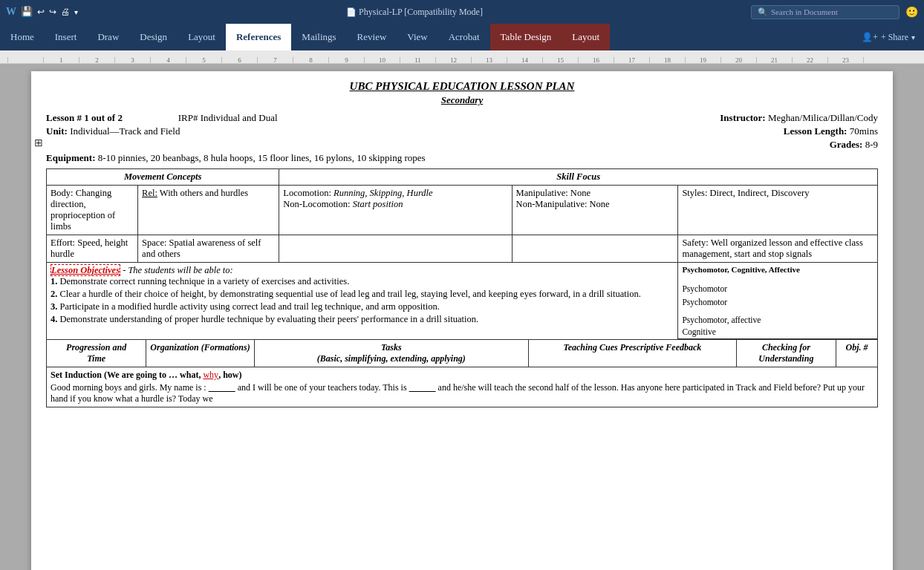  What do you see at coordinates (372, 37) in the screenshot?
I see `tab-review: Review` at bounding box center [372, 37].